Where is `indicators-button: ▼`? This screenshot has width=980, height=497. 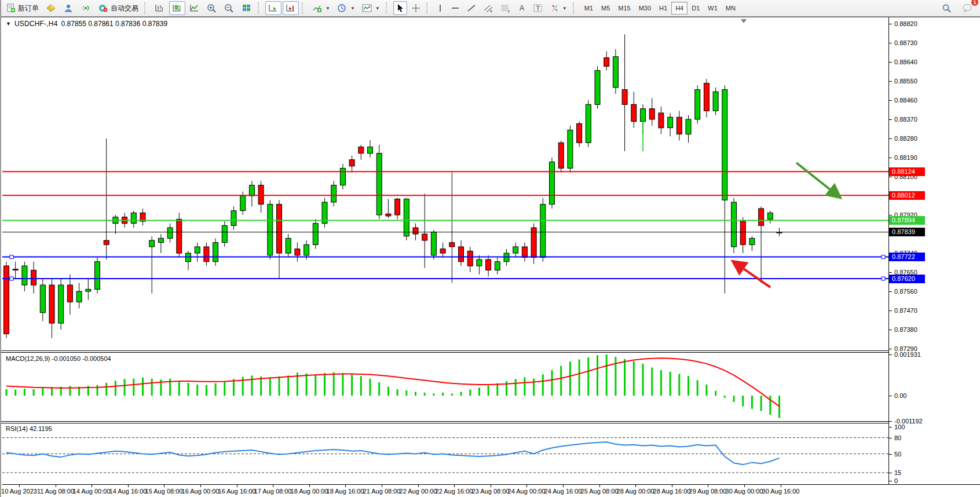
indicators-button: ▼ is located at coordinates (321, 8).